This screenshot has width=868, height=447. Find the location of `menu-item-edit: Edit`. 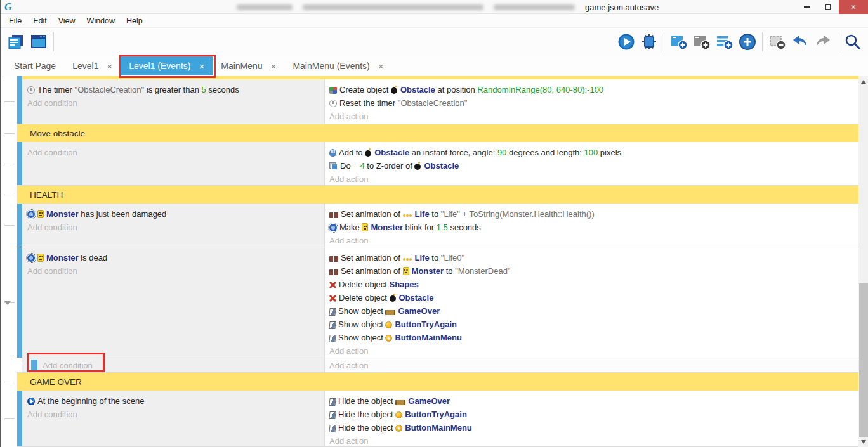

menu-item-edit: Edit is located at coordinates (40, 21).